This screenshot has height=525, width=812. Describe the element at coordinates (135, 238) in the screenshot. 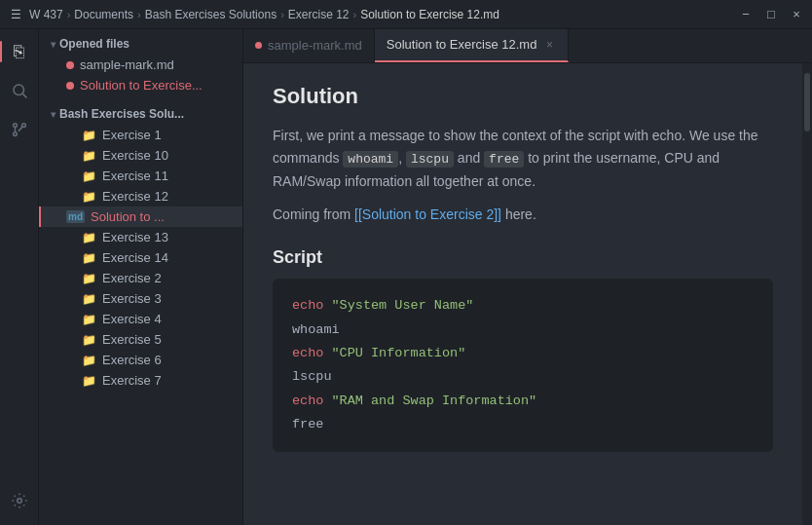

I see `tree-item-label-ex13: Exercise 13` at that location.